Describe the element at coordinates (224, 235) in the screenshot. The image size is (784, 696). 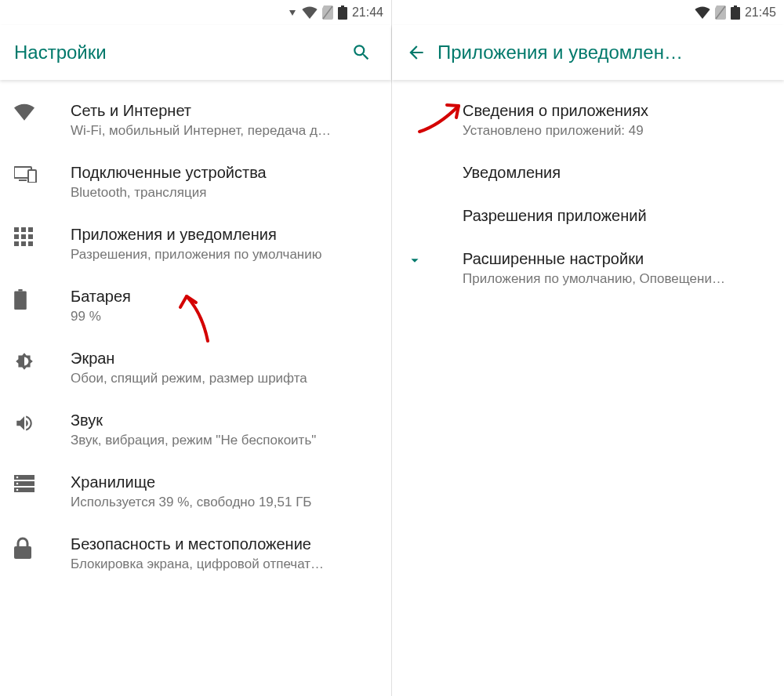
I see `item-title: Приложения и уведомления` at that location.